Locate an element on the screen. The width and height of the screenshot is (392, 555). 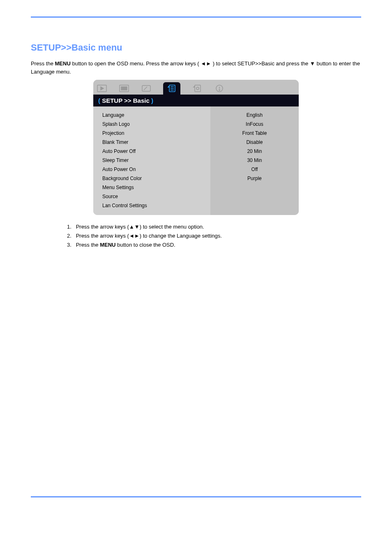
up-down-arrows-icon: ▲▼ is located at coordinates (134, 227).